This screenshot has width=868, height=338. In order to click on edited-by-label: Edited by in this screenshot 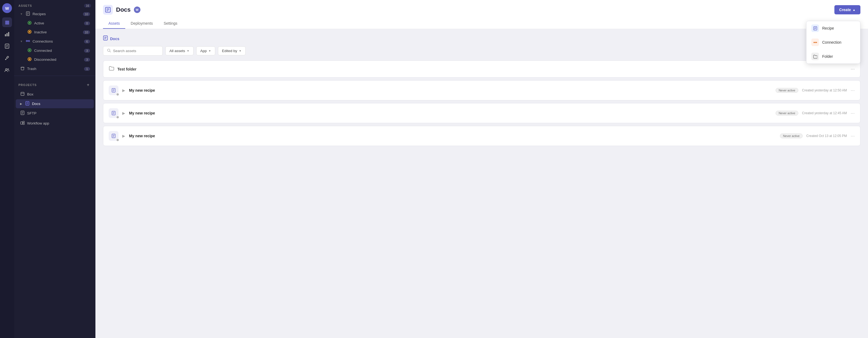, I will do `click(230, 51)`.